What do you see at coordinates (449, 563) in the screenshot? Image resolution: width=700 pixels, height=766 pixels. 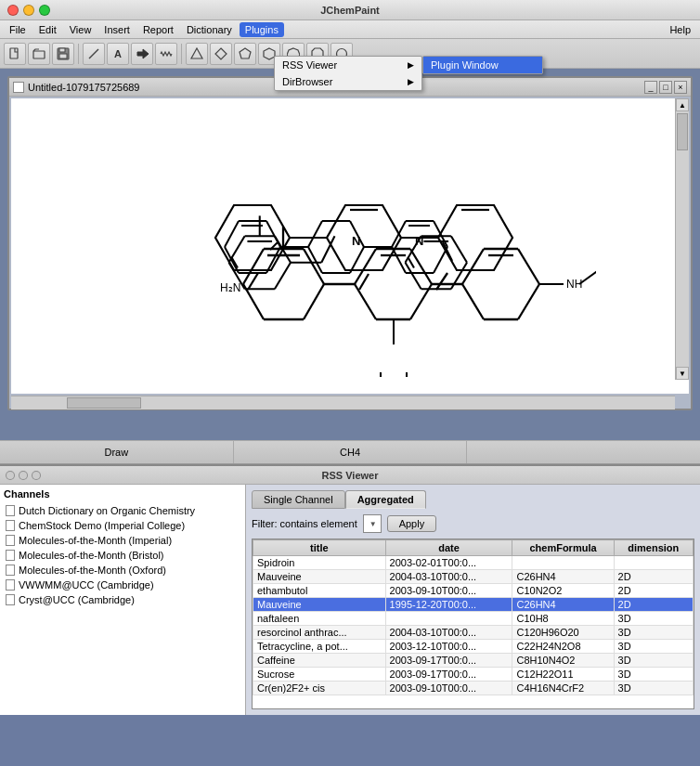 I see `cell-date: 2003-02-01T00:0...` at bounding box center [449, 563].